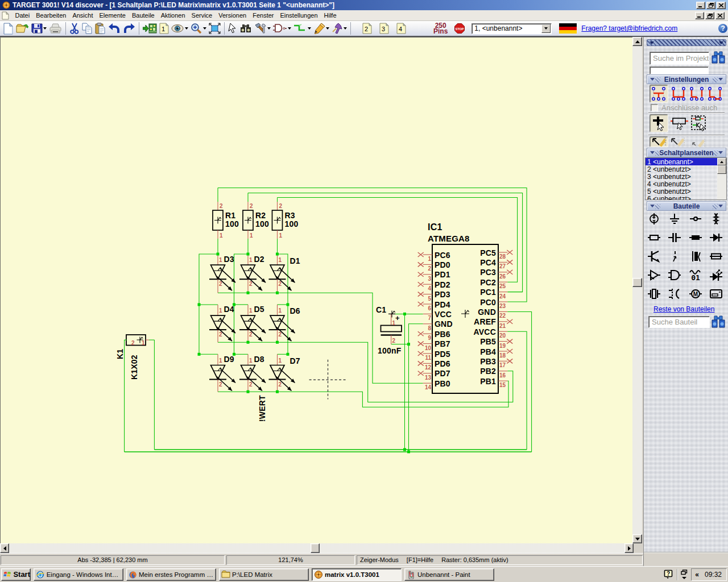 The image size is (728, 582). What do you see at coordinates (684, 108) in the screenshot?
I see `connections-also-checkbox: Anschlüsse auch` at bounding box center [684, 108].